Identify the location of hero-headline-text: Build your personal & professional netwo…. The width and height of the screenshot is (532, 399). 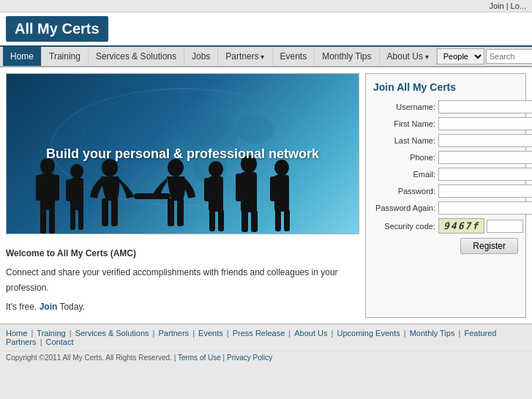
(183, 154).